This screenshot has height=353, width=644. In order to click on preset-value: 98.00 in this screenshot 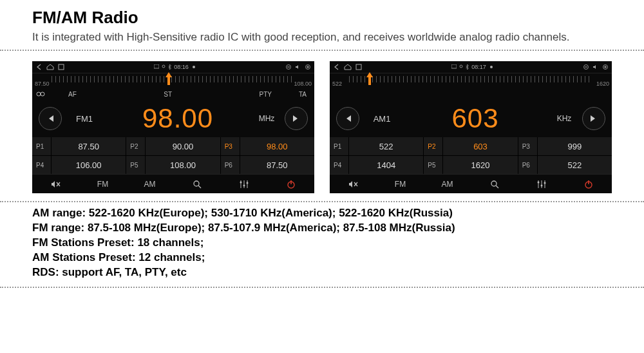, I will do `click(277, 147)`.